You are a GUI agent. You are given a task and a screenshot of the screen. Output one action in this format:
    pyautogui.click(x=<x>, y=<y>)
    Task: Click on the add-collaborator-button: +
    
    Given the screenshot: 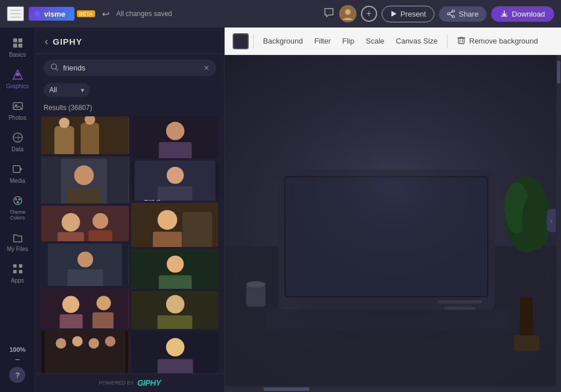 What is the action you would take?
    pyautogui.click(x=369, y=14)
    